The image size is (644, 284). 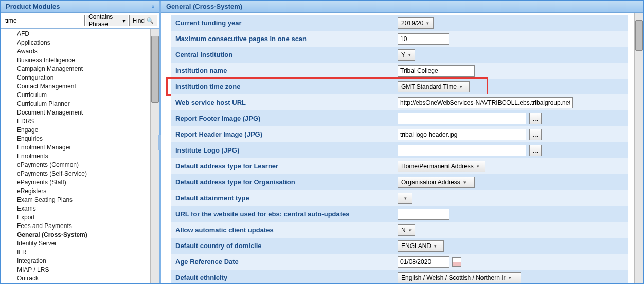 I want to click on setting-value: Organisation Address▾, so click(x=513, y=182).